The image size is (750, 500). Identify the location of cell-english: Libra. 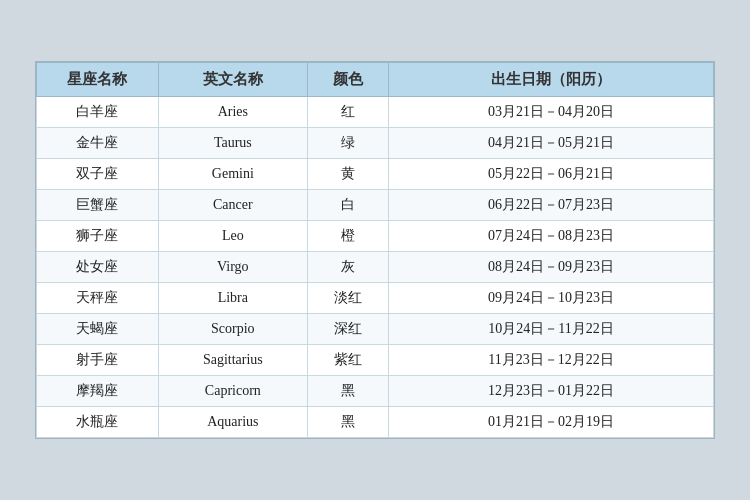
(232, 298).